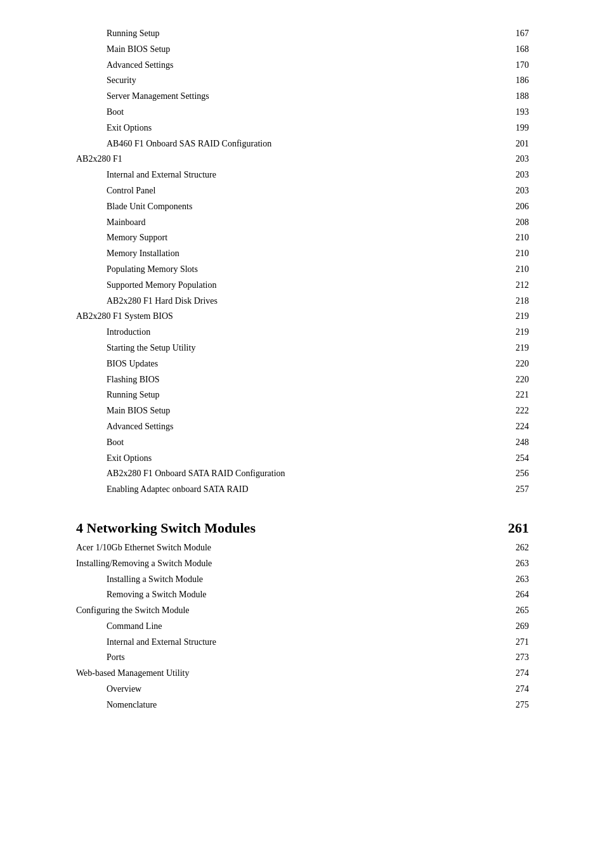 This screenshot has width=605, height=868. I want to click on toc-row: Acer 1/10Gb Ethernet Switch Module262, so click(302, 548).